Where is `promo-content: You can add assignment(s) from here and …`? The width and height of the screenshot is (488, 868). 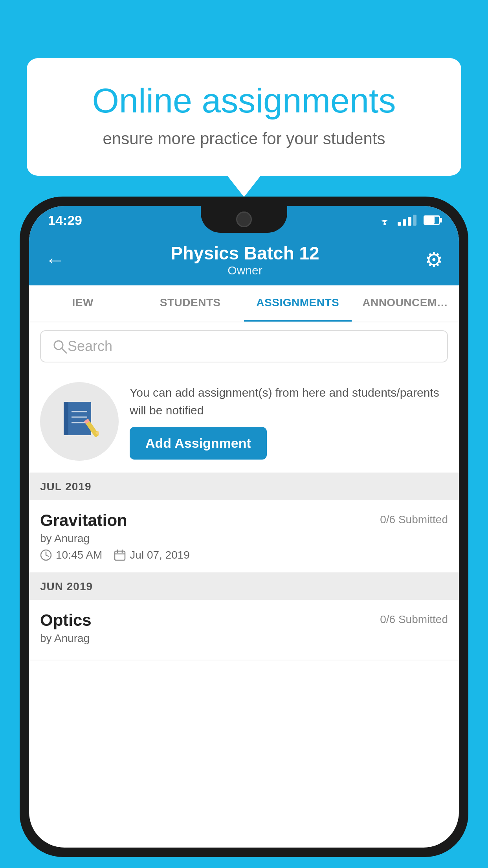
promo-content: You can add assignment(s) from here and … is located at coordinates (289, 421).